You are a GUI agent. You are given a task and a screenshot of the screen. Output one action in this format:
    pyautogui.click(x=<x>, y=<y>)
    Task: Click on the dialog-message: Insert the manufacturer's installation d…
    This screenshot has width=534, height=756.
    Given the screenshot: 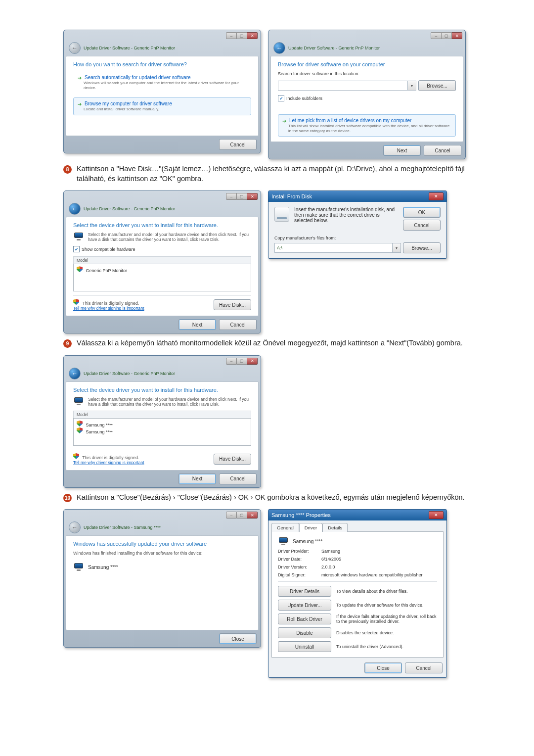 What is the action you would take?
    pyautogui.click(x=346, y=215)
    